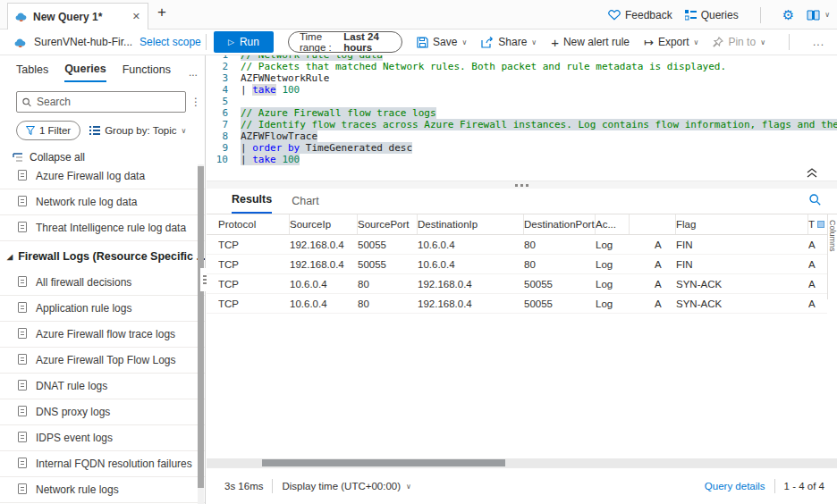 The height and width of the screenshot is (504, 837). I want to click on sidebar-query-item: Internal FQDN resolution failures, so click(102, 465).